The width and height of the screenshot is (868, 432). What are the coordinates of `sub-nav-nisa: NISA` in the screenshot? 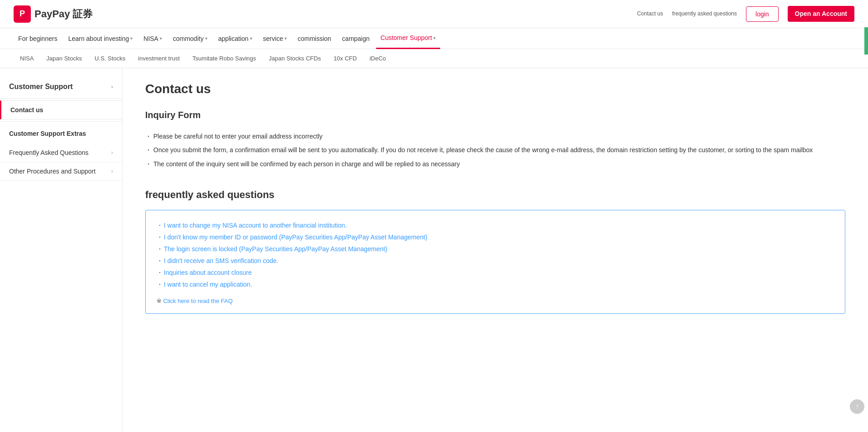 It's located at (27, 59).